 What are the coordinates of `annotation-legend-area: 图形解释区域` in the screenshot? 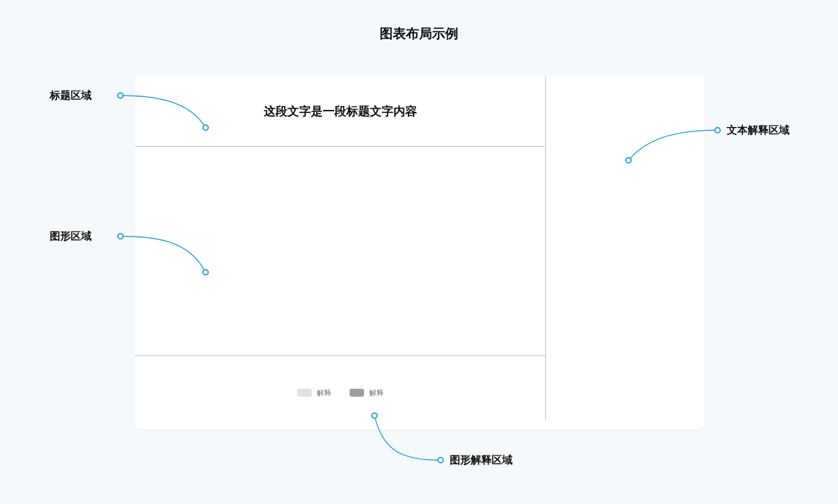 It's located at (481, 461).